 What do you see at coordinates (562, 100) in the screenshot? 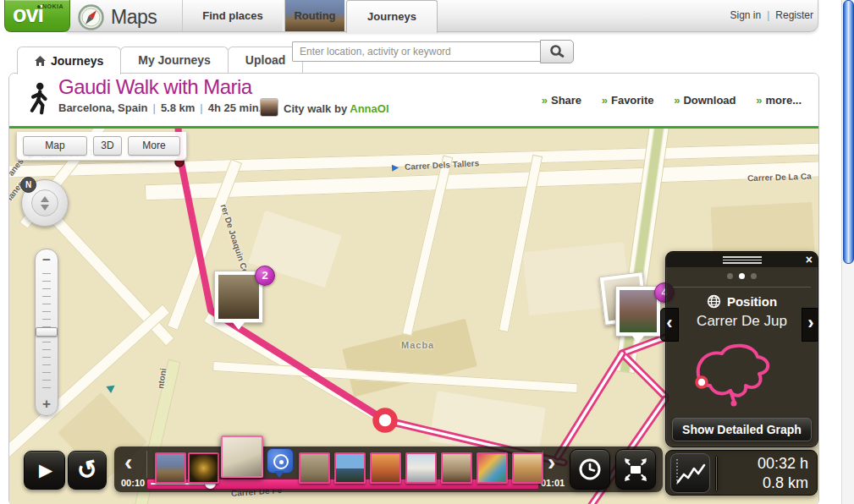
I see `share-link: »Share` at bounding box center [562, 100].